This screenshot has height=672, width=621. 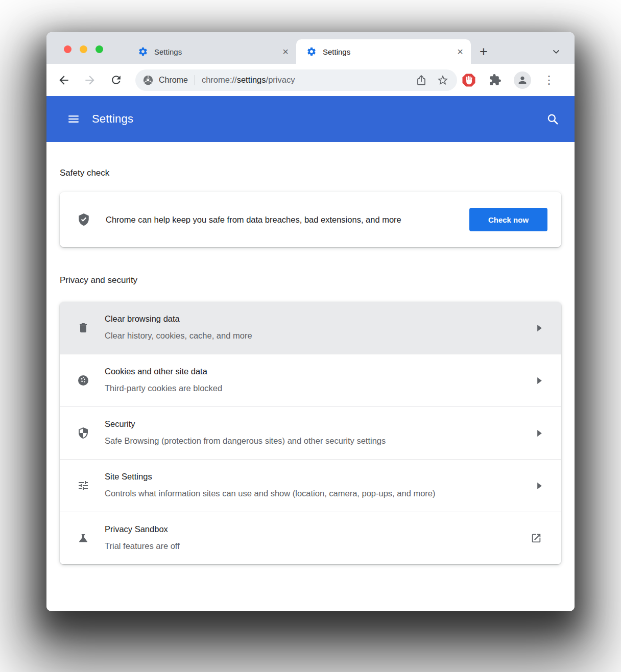 I want to click on row-site-settings: Site Settings Controls what information …, so click(x=310, y=485).